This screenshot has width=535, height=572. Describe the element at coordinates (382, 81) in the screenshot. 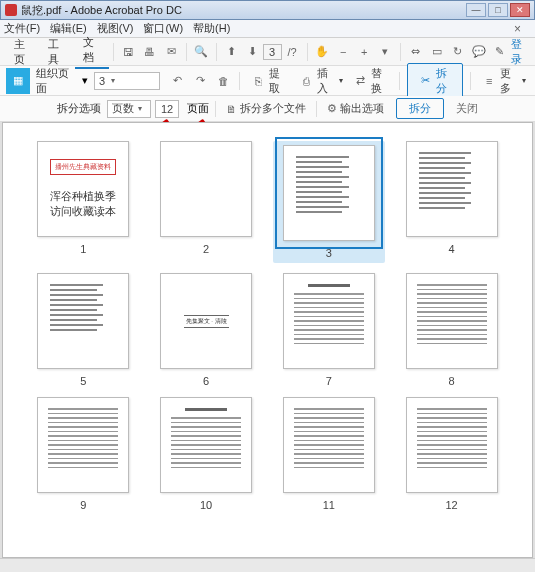

I see `replace-label: 替换` at that location.